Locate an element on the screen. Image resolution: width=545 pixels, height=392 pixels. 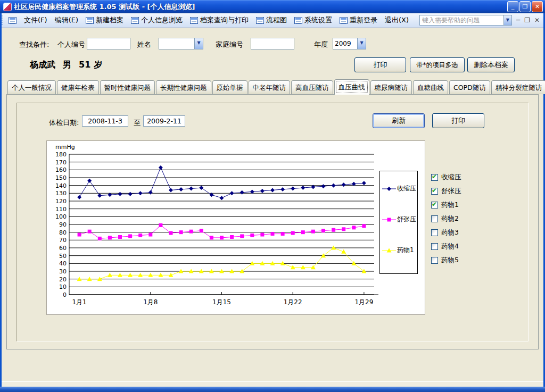
series-toggle-药物5: 药物5 is located at coordinates (446, 260).